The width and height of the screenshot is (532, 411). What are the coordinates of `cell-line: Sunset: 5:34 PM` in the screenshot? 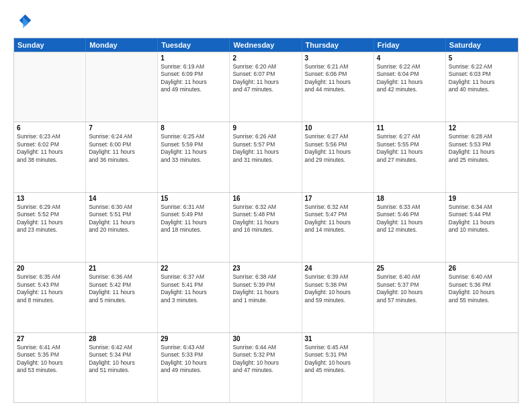 It's located at (122, 355).